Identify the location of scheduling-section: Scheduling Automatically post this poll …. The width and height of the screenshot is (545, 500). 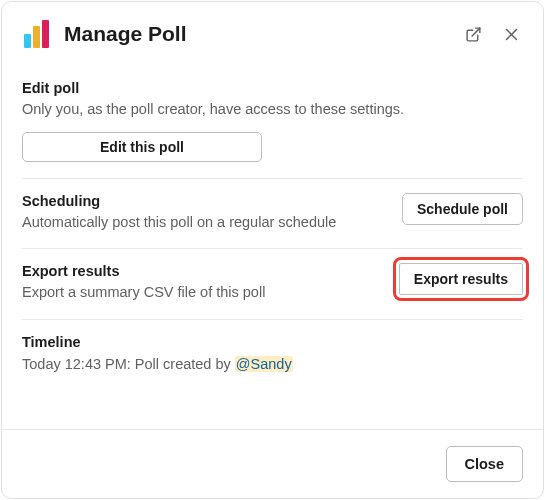
(272, 214).